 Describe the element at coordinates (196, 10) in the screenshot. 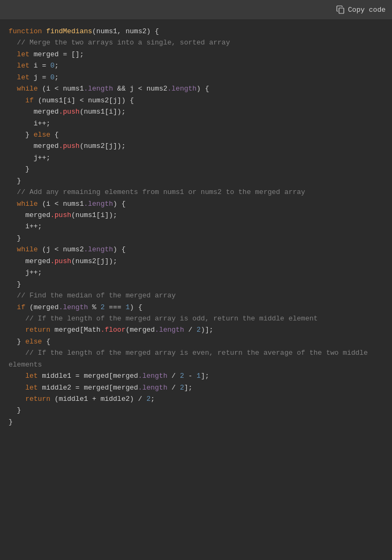

I see `toolbar: Copy code` at that location.